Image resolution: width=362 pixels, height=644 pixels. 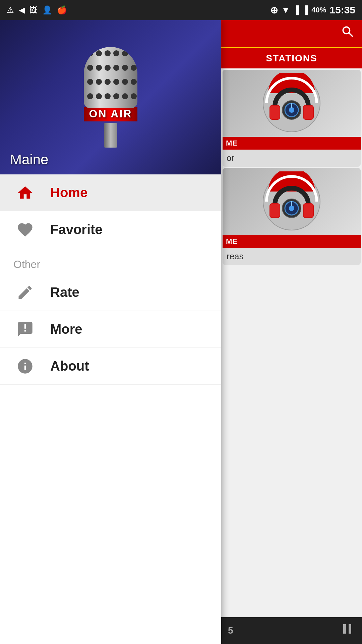 What do you see at coordinates (70, 366) in the screenshot?
I see `about-label: About` at bounding box center [70, 366].